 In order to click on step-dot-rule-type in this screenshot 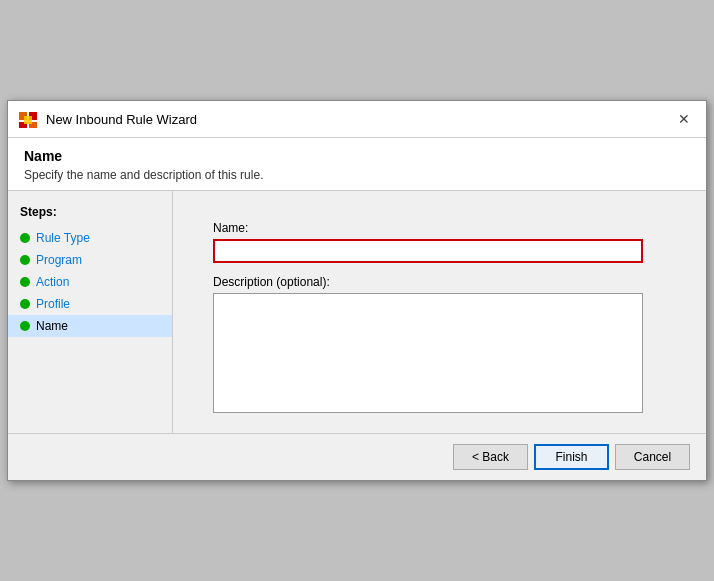, I will do `click(25, 238)`.